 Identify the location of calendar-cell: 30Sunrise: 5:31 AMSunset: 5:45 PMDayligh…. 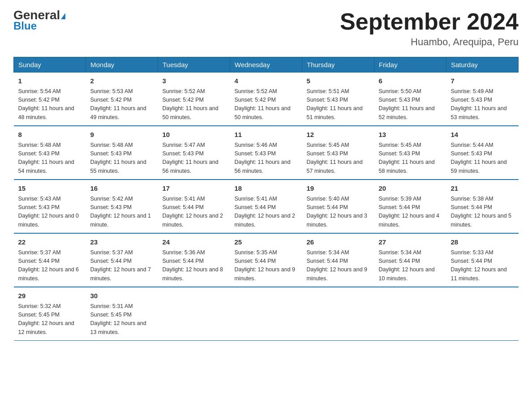
(122, 314).